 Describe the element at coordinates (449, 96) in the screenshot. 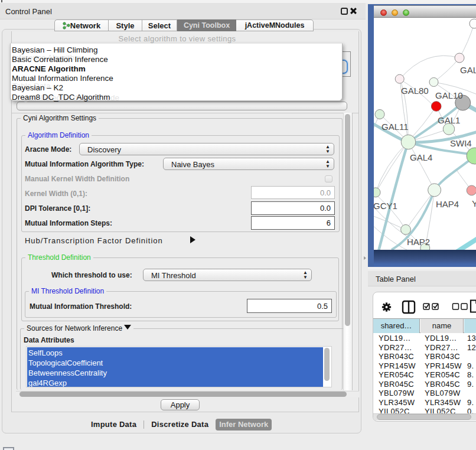

I see `svg-text: GAL10` at that location.